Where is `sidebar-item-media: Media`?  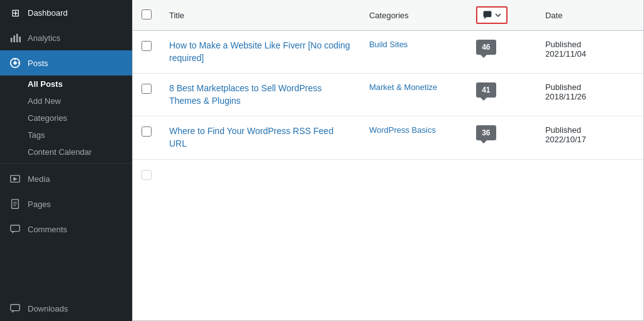 sidebar-item-media: Media is located at coordinates (66, 179).